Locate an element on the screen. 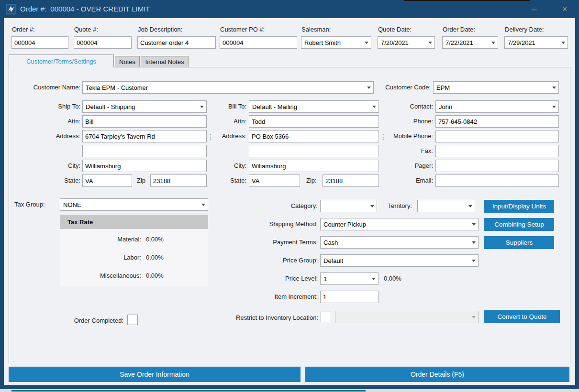  payment-terms-select: Cash is located at coordinates (399, 242).